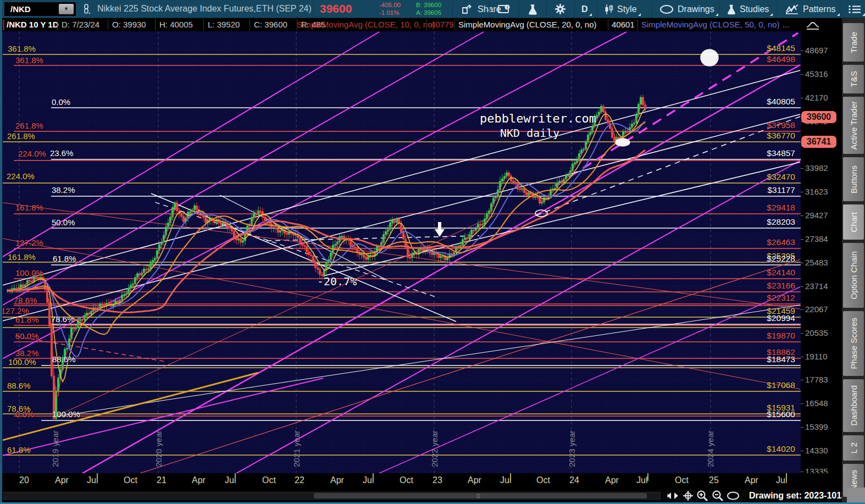 Image resolution: width=865 pixels, height=504 pixels. Describe the element at coordinates (609, 9) in the screenshot. I see `candlestick-icon` at that location.